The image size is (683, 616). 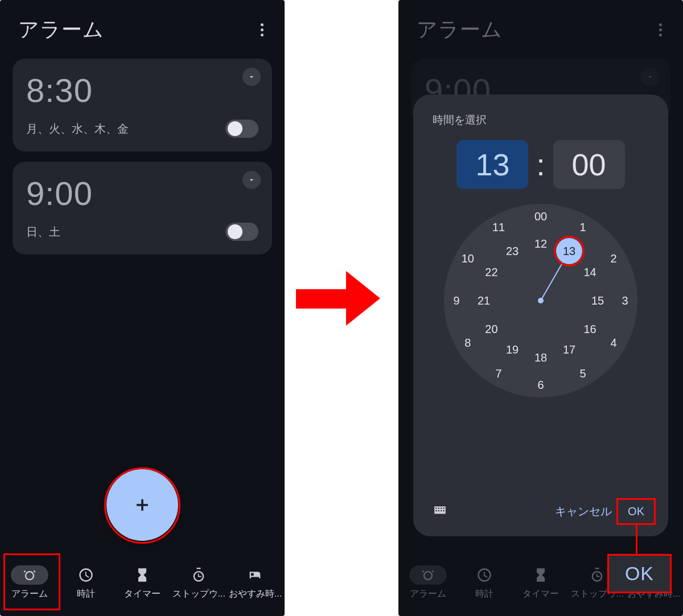 What do you see at coordinates (255, 594) in the screenshot?
I see `nav-label: おやすみ時...` at bounding box center [255, 594].